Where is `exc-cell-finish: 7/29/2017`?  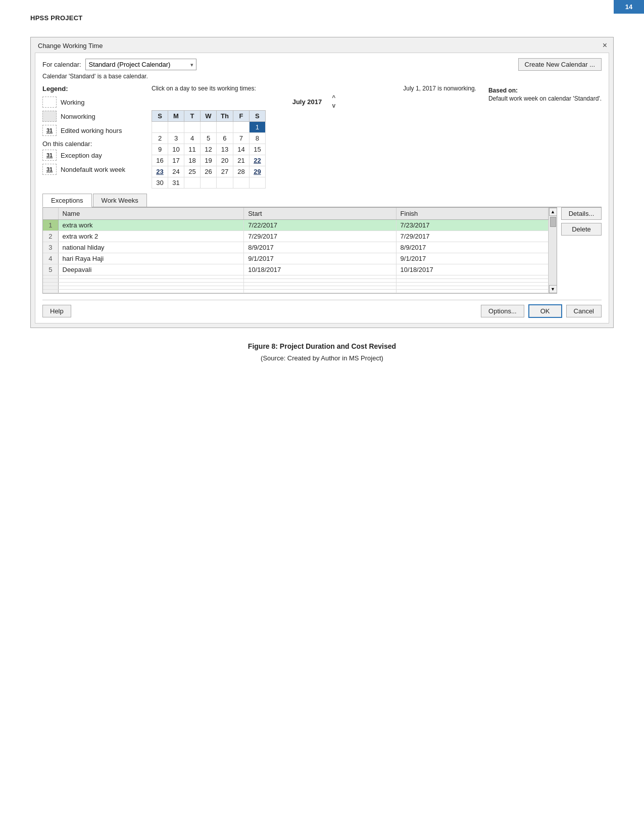
exc-cell-finish: 7/29/2017 is located at coordinates (472, 237).